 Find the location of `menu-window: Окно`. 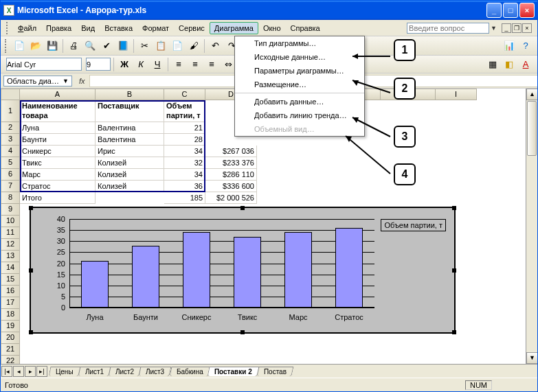

menu-window: Окно is located at coordinates (272, 28).